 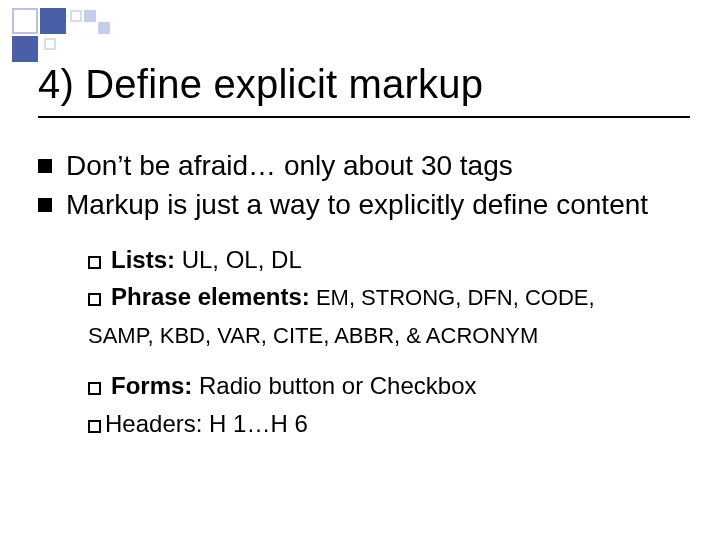 What do you see at coordinates (389, 297) in the screenshot?
I see `sub-bullet-item: Phrase elements: EM, STRONG, DFN, CODE,` at bounding box center [389, 297].